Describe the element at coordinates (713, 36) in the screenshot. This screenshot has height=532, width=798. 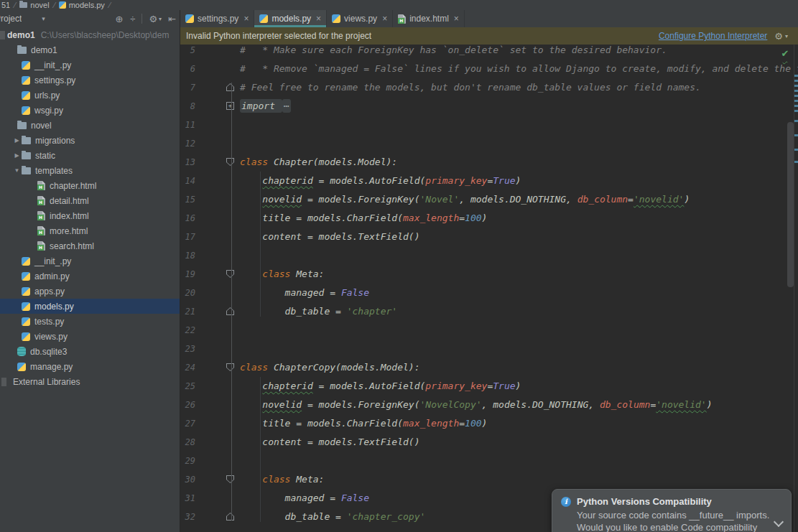
I see `configure-interpreter-link: Configure Python Interpreter` at that location.